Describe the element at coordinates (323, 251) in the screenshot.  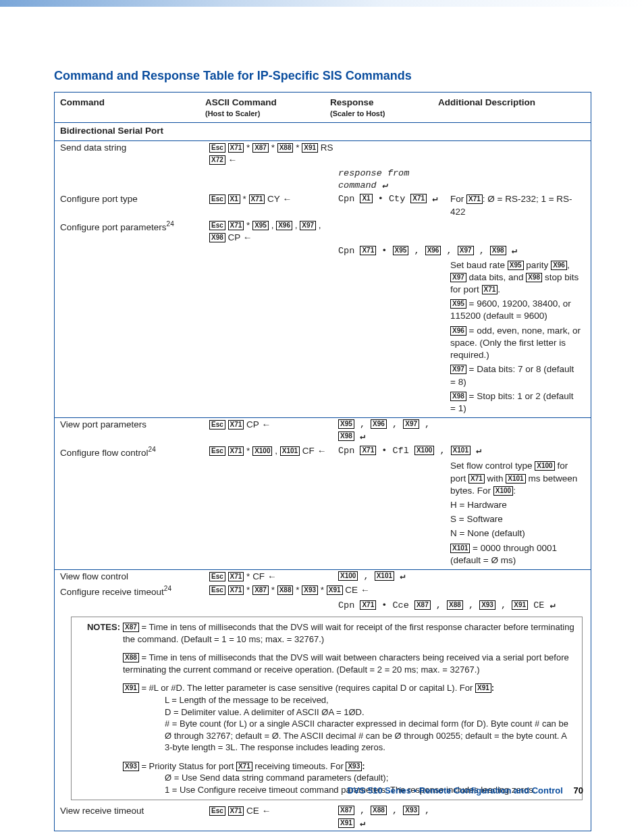
I see `row-pparam-resp: Cpn X71 • X95 , X96 , X97 , X98` at that location.